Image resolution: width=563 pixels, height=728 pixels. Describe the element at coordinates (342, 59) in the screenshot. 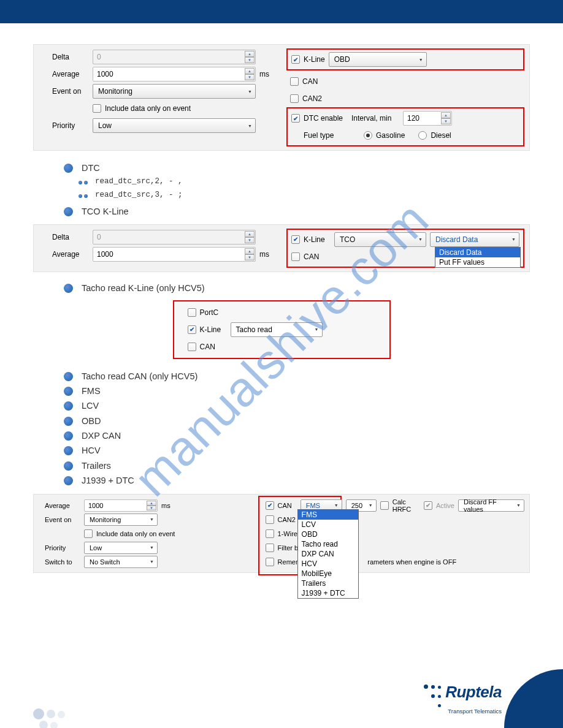

I see `kline-value: OBD` at that location.